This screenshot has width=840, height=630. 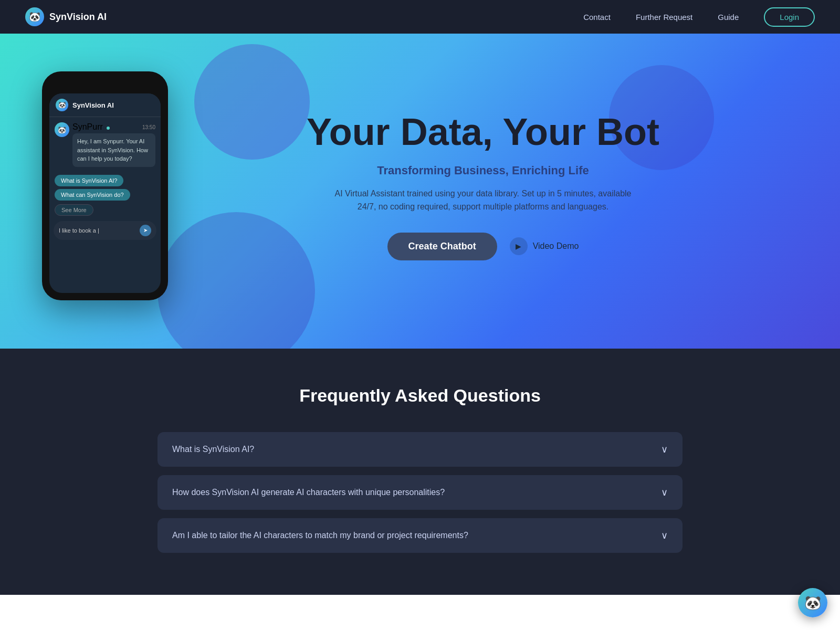 What do you see at coordinates (105, 193) in the screenshot?
I see `phone-screen: 🐼 SynVision AI 🐼 SynPurr` at bounding box center [105, 193].